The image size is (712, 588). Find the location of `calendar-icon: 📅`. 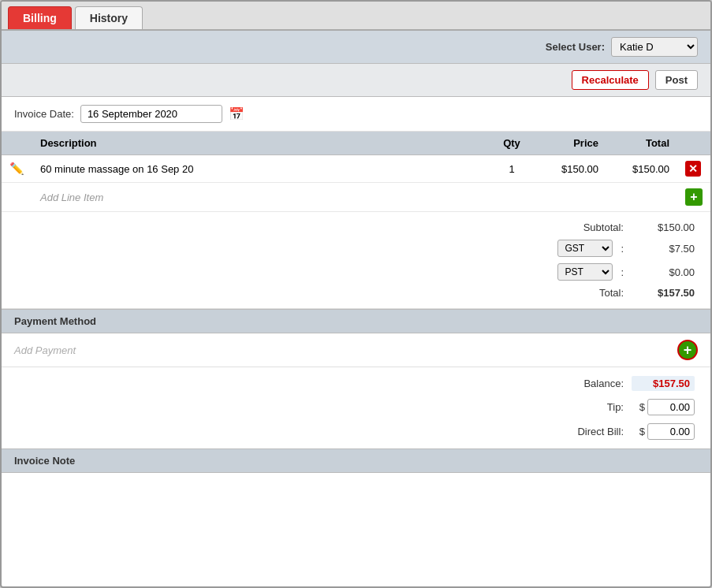

calendar-icon: 📅 is located at coordinates (237, 114).